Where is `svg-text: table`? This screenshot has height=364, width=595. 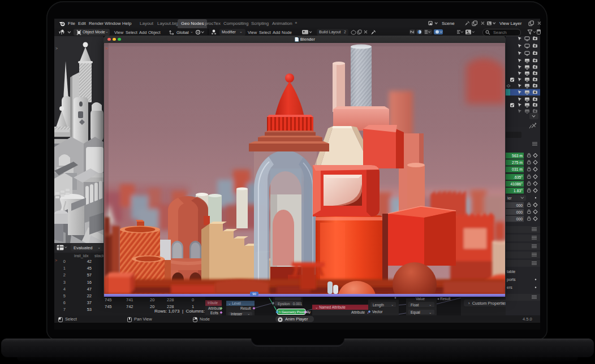 svg-text: table is located at coordinates (511, 271).